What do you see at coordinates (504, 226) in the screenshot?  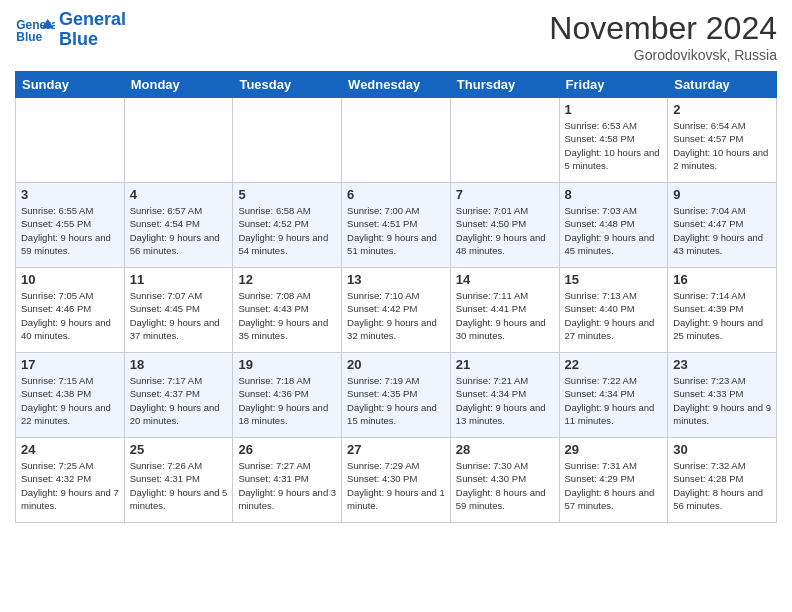 I see `calendar-cell-w2-d4: 7Sunrise: 7:01 AM Sunset: 4:50 PM Daylig…` at bounding box center [504, 226].